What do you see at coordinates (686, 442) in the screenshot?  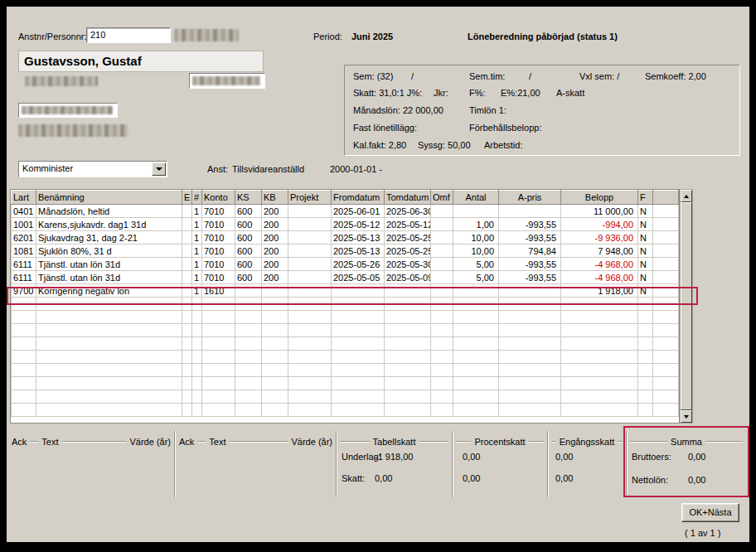 I see `summa-title: Summa` at bounding box center [686, 442].